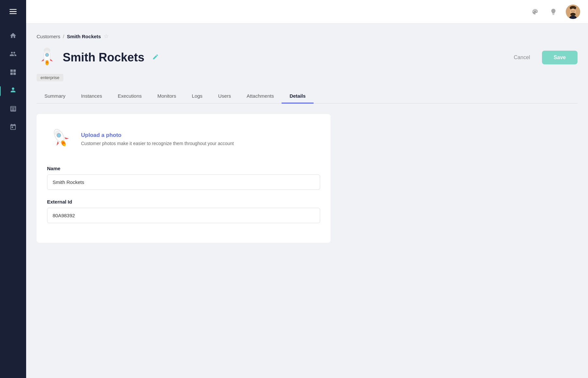  I want to click on breadcrumb: Customers / Smith Rockets ☆, so click(307, 36).